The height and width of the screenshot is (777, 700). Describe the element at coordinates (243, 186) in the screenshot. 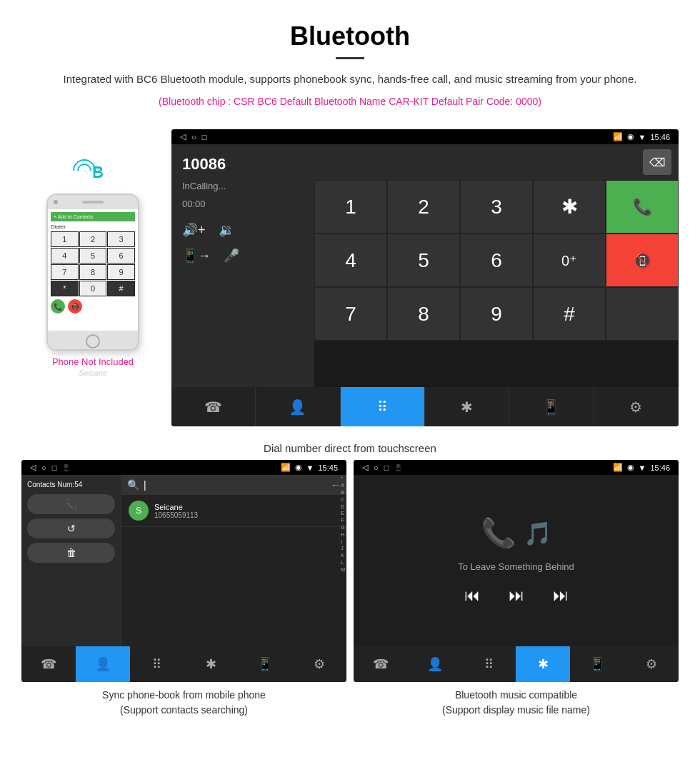

I see `dialer-status: InCalling...` at that location.